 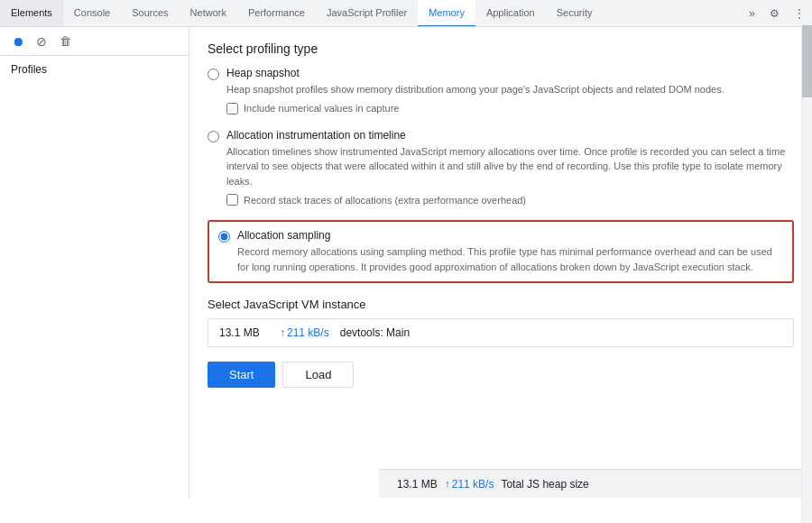 What do you see at coordinates (375, 333) in the screenshot?
I see `vm-name: devtools: Main` at bounding box center [375, 333].